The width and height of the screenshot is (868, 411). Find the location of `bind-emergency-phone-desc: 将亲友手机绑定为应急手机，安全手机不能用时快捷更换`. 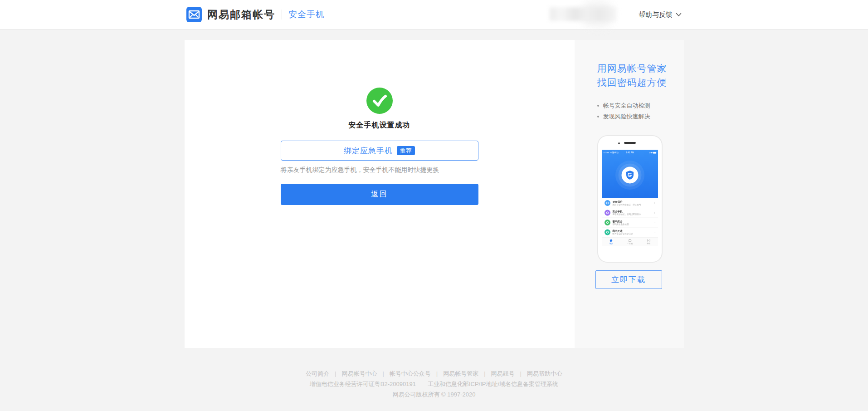

bind-emergency-phone-desc: 将亲友手机绑定为应急手机，安全手机不能用时快捷更换 is located at coordinates (380, 170).